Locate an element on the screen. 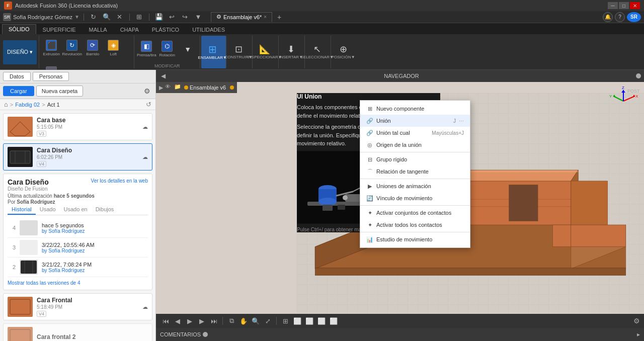 The image size is (644, 341). view-orbit-button: ⧉ is located at coordinates (231, 321).